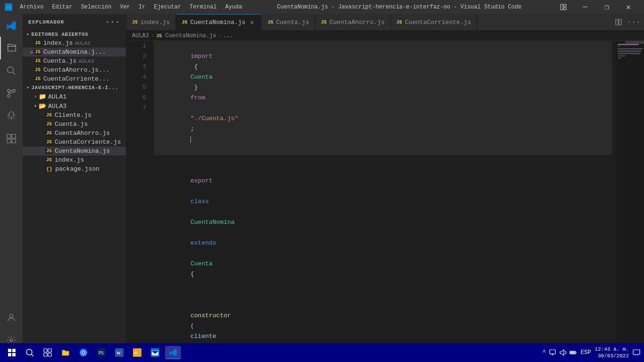 This screenshot has height=362, width=644. Describe the element at coordinates (74, 169) in the screenshot. I see `list-item: {} package.json` at that location.